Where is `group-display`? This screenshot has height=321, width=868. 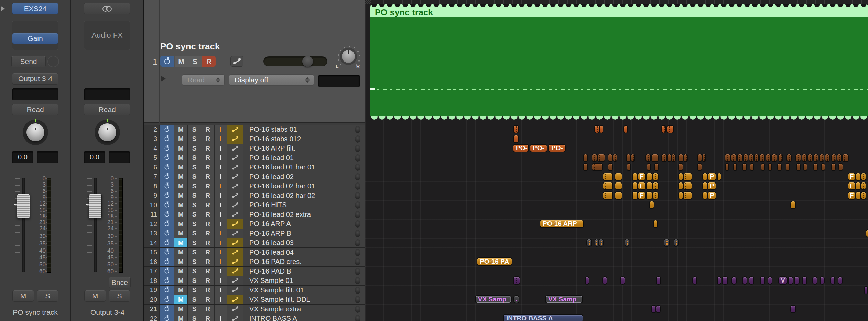
group-display is located at coordinates (107, 94).